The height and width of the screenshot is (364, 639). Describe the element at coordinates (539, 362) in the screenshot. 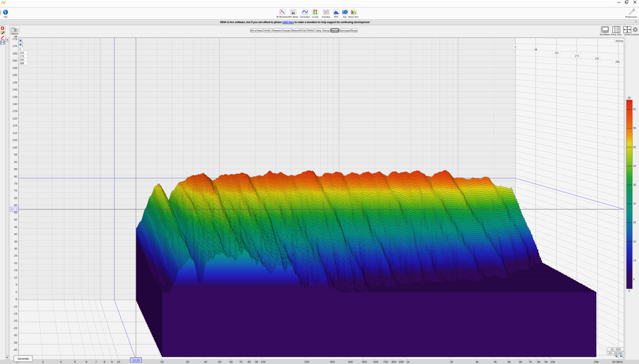

I see `svg-text: 8k` at that location.